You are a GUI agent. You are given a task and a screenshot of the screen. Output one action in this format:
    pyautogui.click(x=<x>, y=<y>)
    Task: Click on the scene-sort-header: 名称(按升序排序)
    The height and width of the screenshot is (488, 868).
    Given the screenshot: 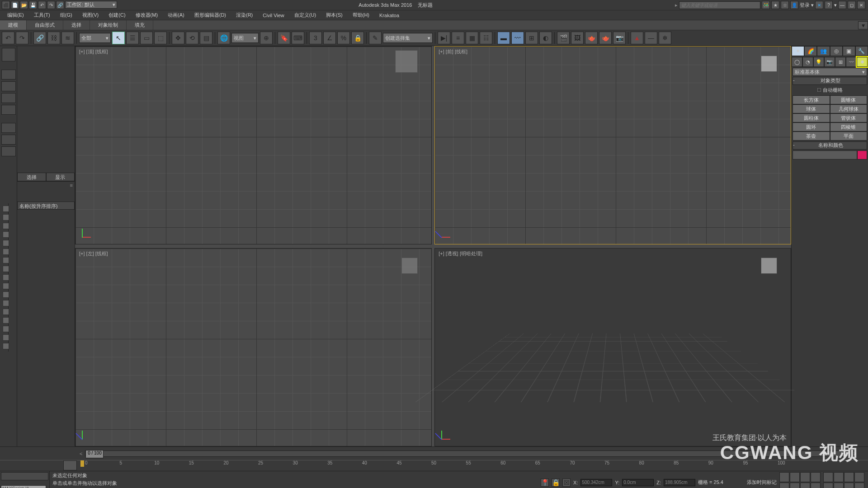 What is the action you would take?
    pyautogui.click(x=46, y=206)
    